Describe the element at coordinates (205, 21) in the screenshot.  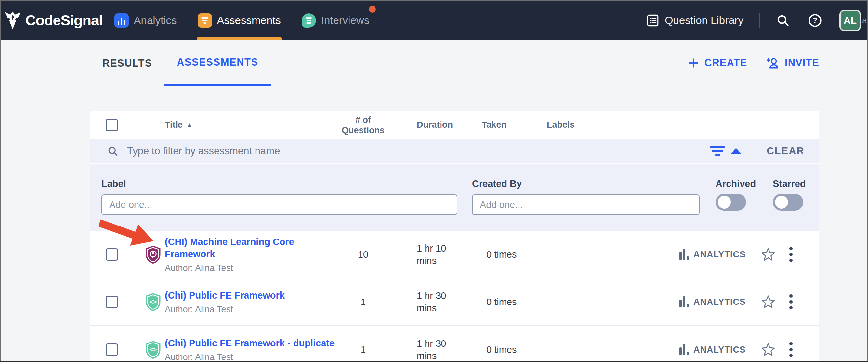
I see `assessments-icon` at that location.